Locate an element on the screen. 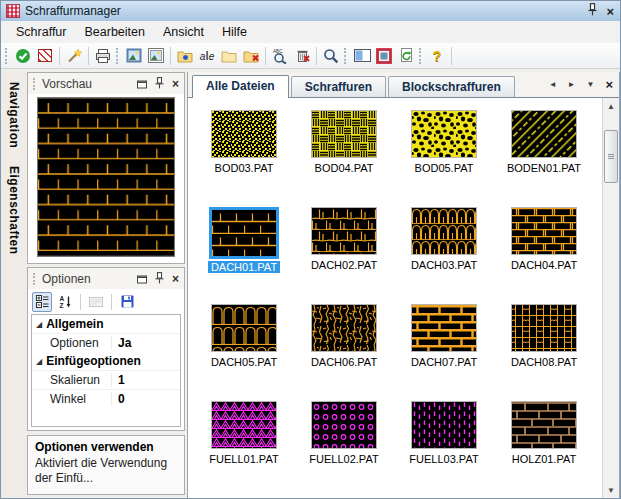  find-text-button: ABC is located at coordinates (280, 56).